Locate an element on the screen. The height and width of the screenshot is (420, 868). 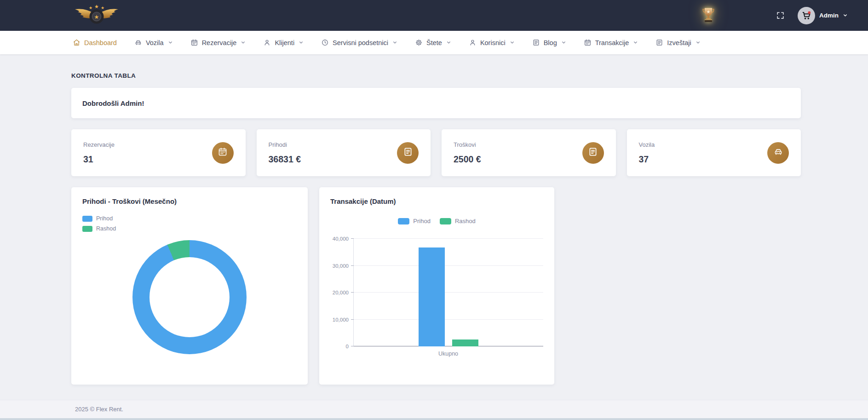
home-icon is located at coordinates (76, 42).